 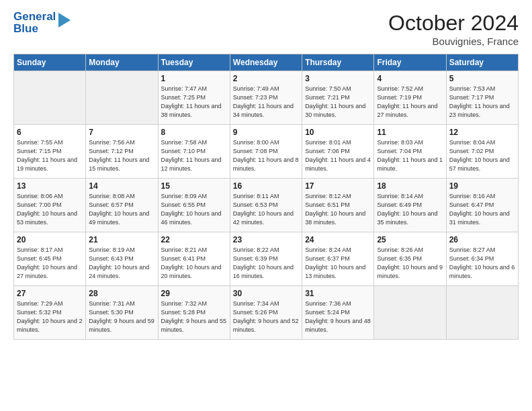 I want to click on calendar-cell: 13Sunrise: 8:06 AM Sunset: 7:00 PM Dayli…, so click(x=50, y=205).